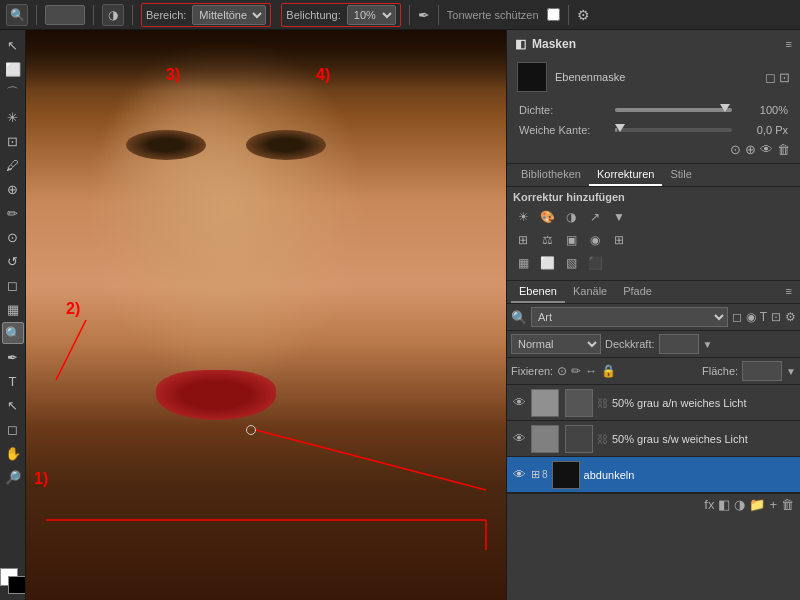 This screenshot has height=600, width=800. What do you see at coordinates (519, 402) in the screenshot?
I see `layer1-visibility-icon: 👁` at bounding box center [519, 402].